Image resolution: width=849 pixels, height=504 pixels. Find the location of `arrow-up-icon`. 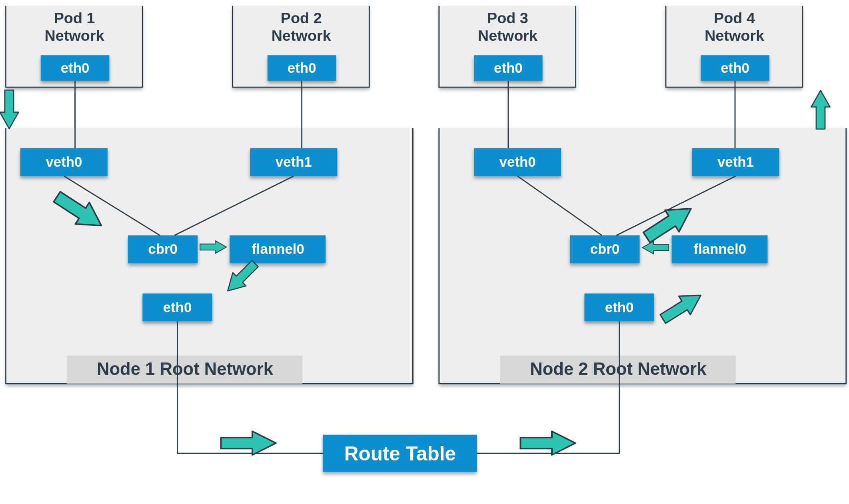

arrow-up-icon is located at coordinates (821, 110).